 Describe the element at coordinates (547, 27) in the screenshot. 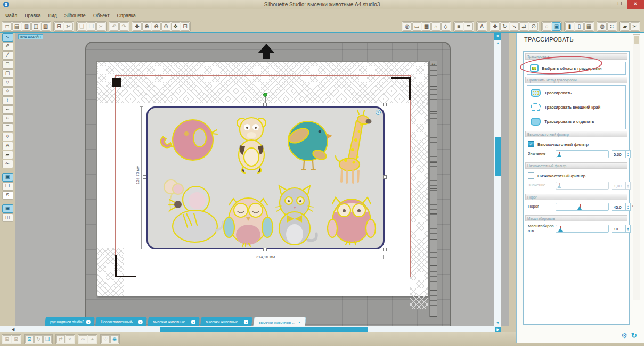

I see `offset-icon: ◌` at that location.